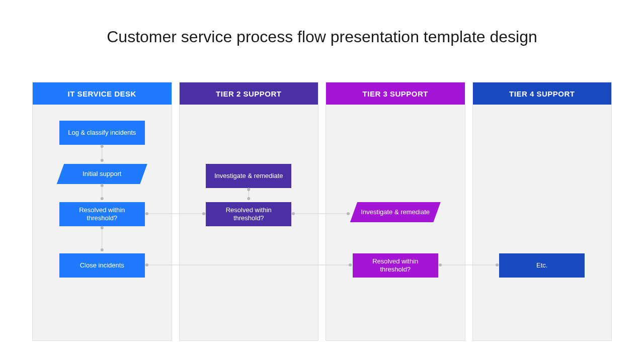 This screenshot has width=644, height=362. Describe the element at coordinates (249, 214) in the screenshot. I see `node-resolved-threshold-2: Resolved within threshold?` at that location.